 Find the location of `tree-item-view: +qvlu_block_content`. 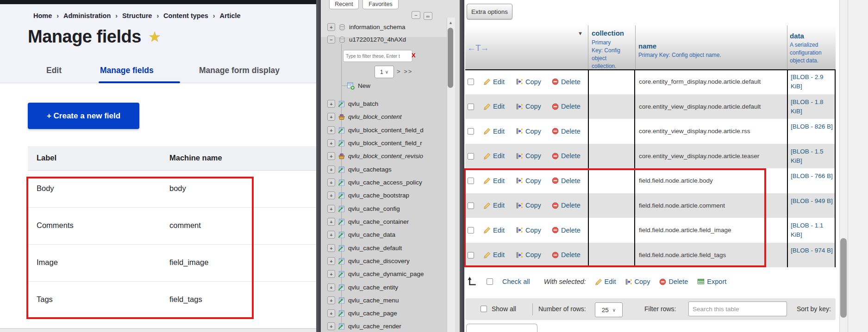

tree-item-view: +qvlu_block_content is located at coordinates (365, 117).